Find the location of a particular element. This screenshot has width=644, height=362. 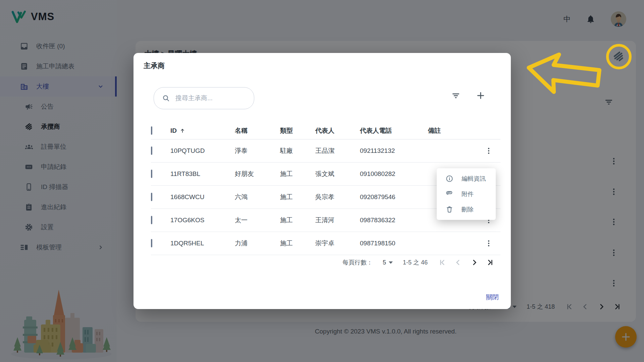

cell-representative: 吳宗孝 is located at coordinates (337, 197).